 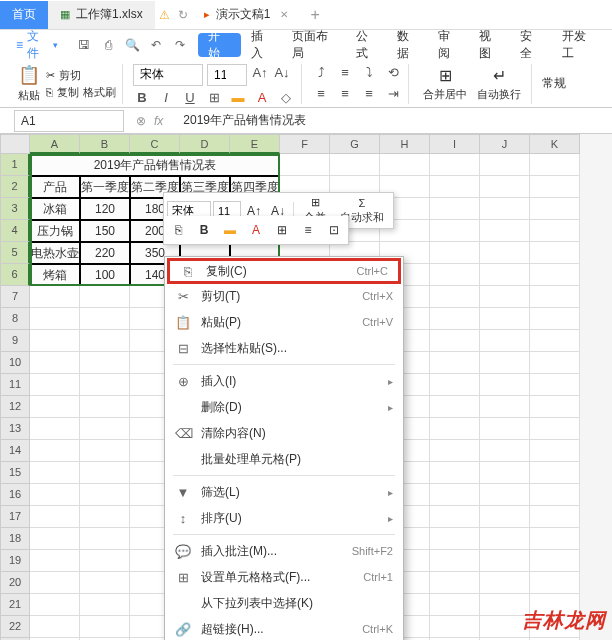 What do you see at coordinates (141, 121) in the screenshot?
I see `fx-icon: ⊗` at bounding box center [141, 121].